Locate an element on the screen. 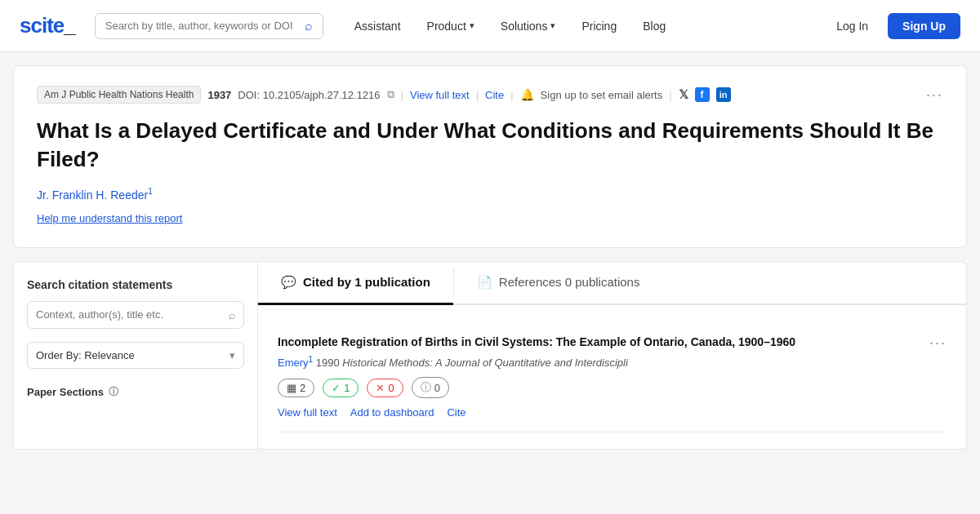 This screenshot has width=980, height=514. citation-more-button: ··· is located at coordinates (933, 343).